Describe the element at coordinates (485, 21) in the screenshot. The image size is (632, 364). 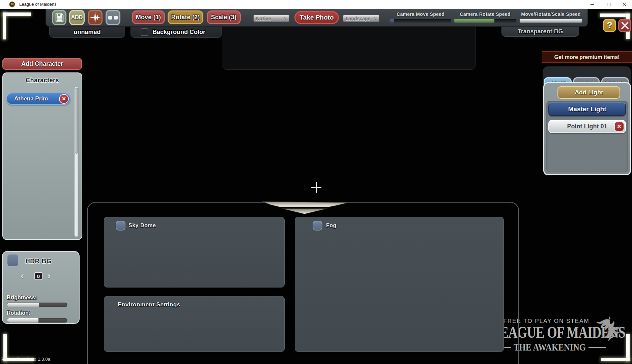
I see `camera-rotate-speed-slider` at that location.